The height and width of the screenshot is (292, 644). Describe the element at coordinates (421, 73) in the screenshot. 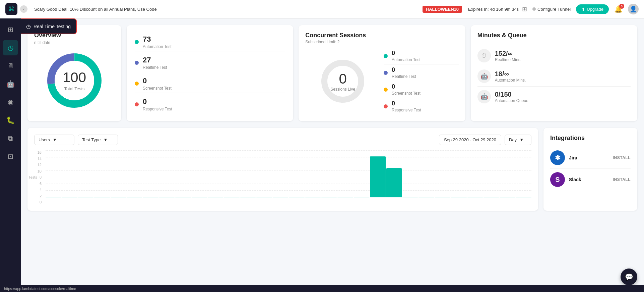

I see `concurrent-stat-realtime: 0 Realtime Test` at that location.